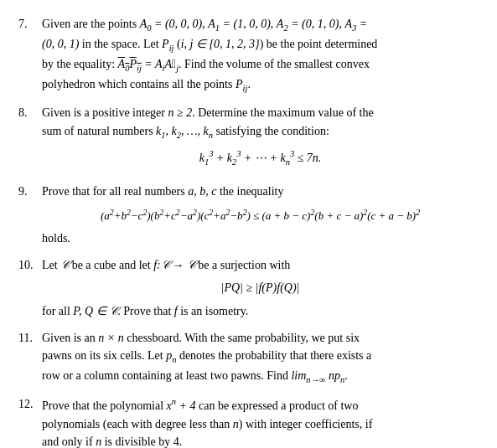 The width and height of the screenshot is (497, 448). Describe the element at coordinates (30, 215) in the screenshot. I see `problem-number-9: 9.` at that location.